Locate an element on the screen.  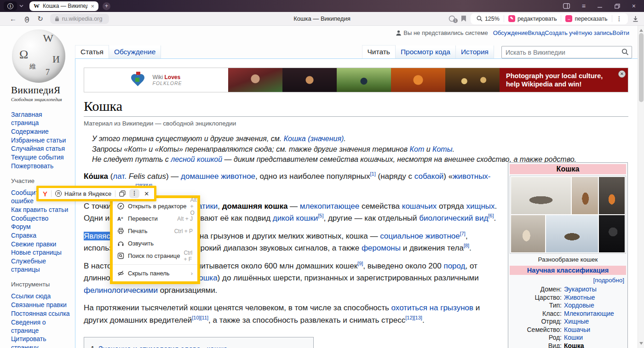
sidebar-item: Цитировать страницу is located at coordinates (41, 341).